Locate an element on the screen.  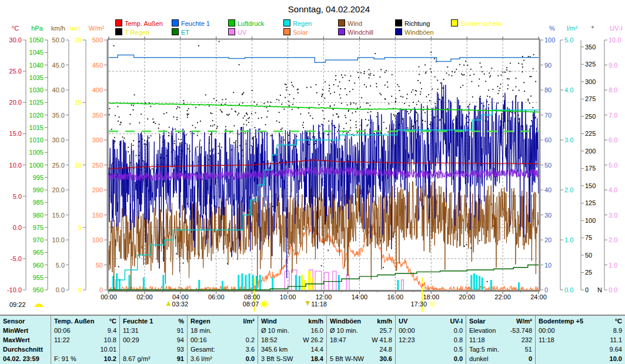
stats-col-windb-en: Windböenkm/hØ 10 min.25.718:47W 41.824.8… is located at coordinates (361, 340).